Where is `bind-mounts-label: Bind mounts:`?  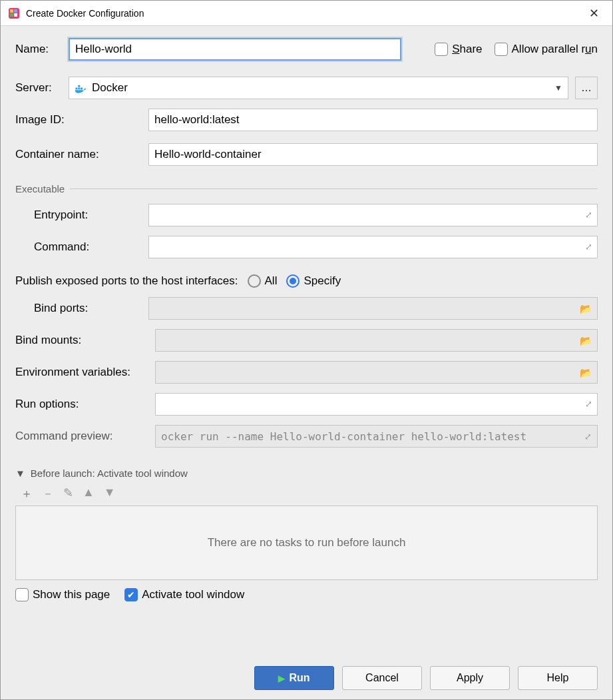 bind-mounts-label: Bind mounts: is located at coordinates (85, 340).